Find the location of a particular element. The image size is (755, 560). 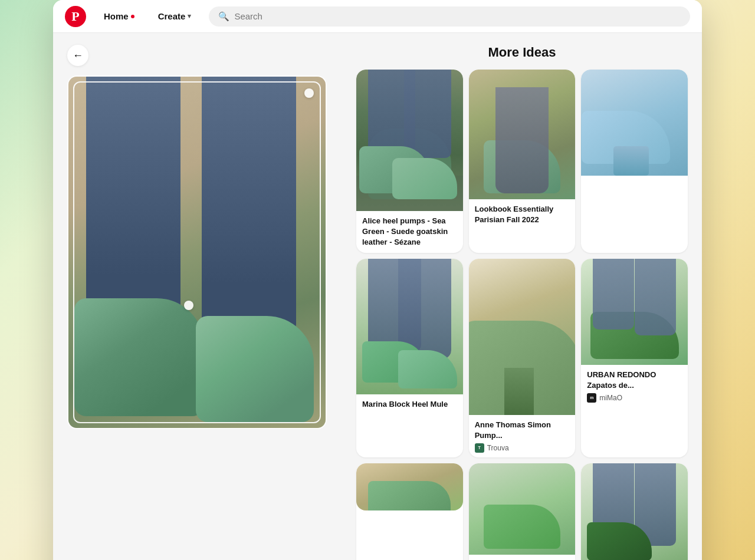

search-bar: 🔍 is located at coordinates (449, 17).